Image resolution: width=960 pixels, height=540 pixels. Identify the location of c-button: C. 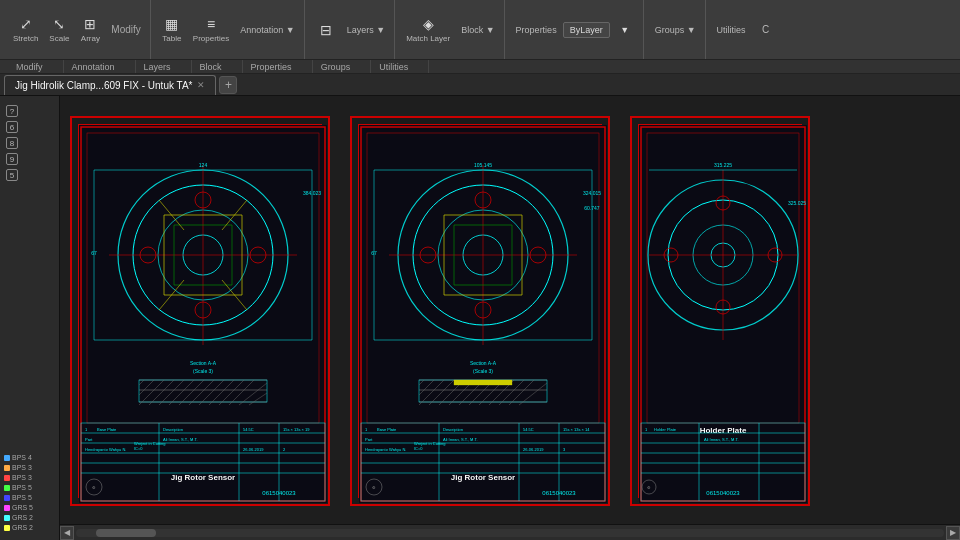
(766, 30).